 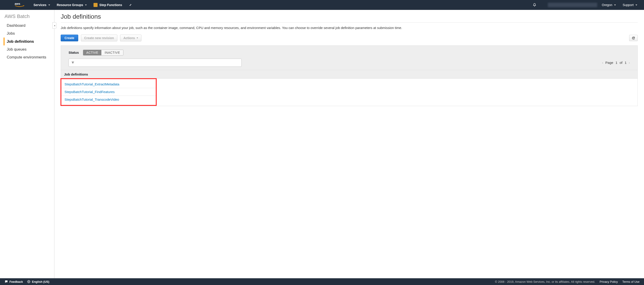 I want to click on chat-icon, so click(x=6, y=282).